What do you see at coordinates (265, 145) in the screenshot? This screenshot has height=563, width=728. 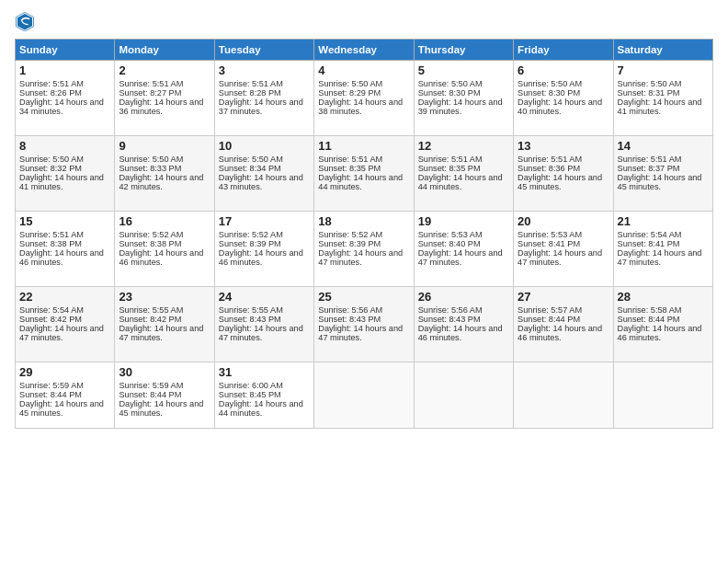 I see `day-number: 10` at bounding box center [265, 145].